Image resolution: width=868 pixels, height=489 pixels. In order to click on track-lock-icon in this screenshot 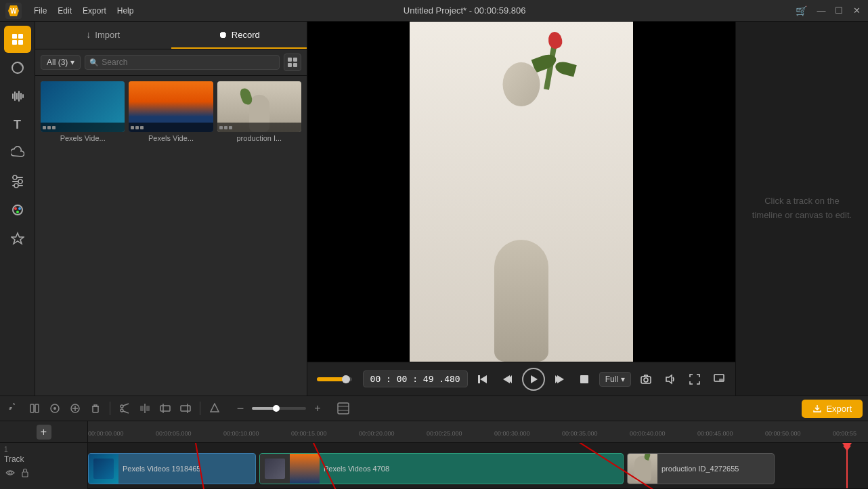, I will do `click(25, 473)`.